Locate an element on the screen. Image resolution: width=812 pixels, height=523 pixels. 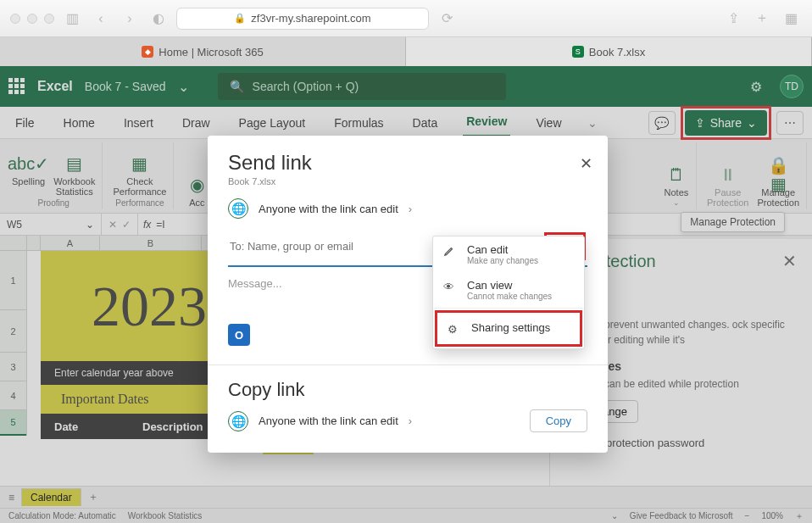
reload-icon: ⟳ is located at coordinates (447, 19).